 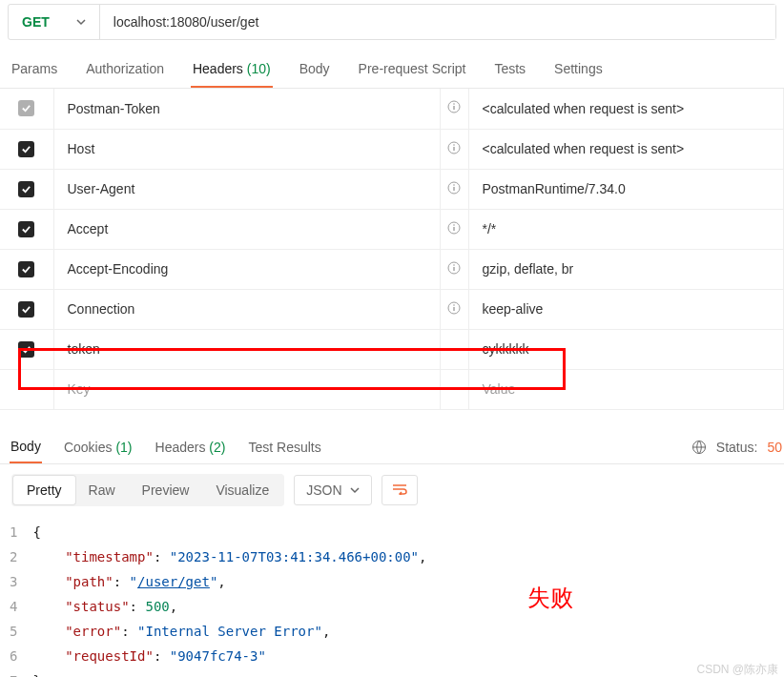 I want to click on globe-icon, so click(x=699, y=447).